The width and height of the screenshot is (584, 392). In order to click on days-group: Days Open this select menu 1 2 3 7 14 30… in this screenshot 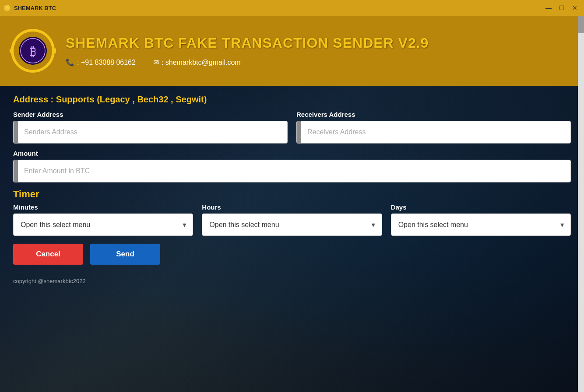, I will do `click(481, 220)`.